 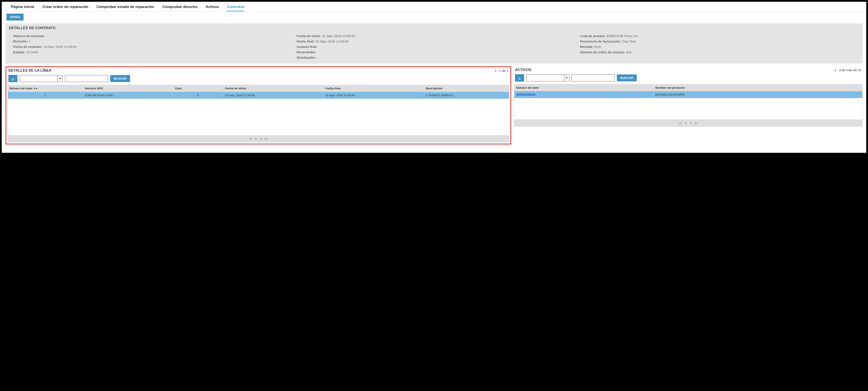 I want to click on po-number-label: Número de orden de compra:, so click(x=602, y=52).